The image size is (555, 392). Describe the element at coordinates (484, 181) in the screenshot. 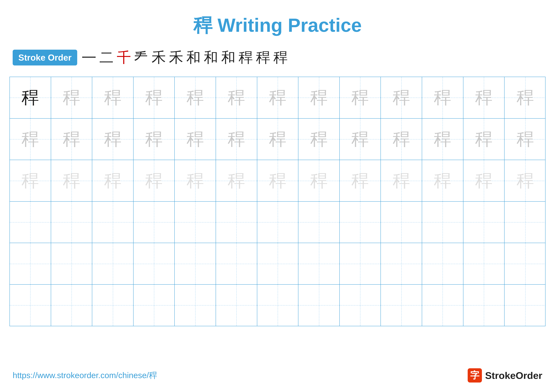

I see `grid-cell-2-11: 稈` at that location.